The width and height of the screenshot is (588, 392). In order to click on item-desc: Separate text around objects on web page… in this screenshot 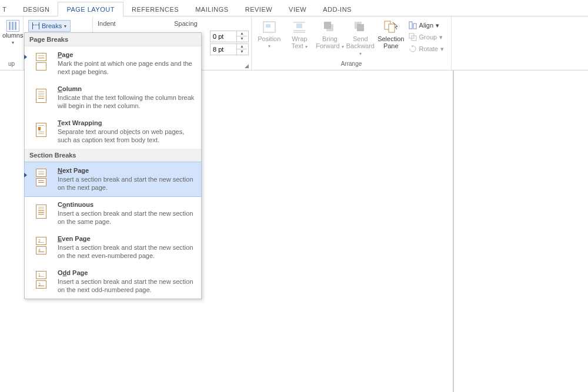, I will do `click(127, 136)`.